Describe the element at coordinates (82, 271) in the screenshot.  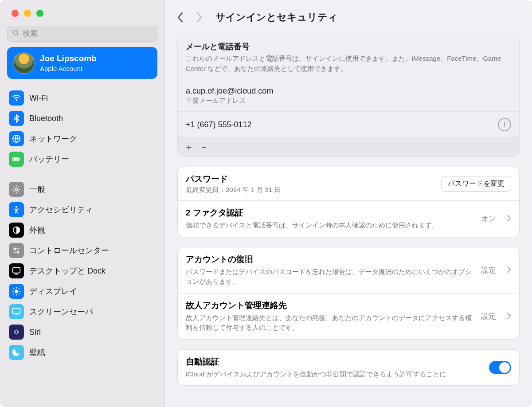
I see `sidebar-item-desktop-dock: デスクトップと Dock` at that location.